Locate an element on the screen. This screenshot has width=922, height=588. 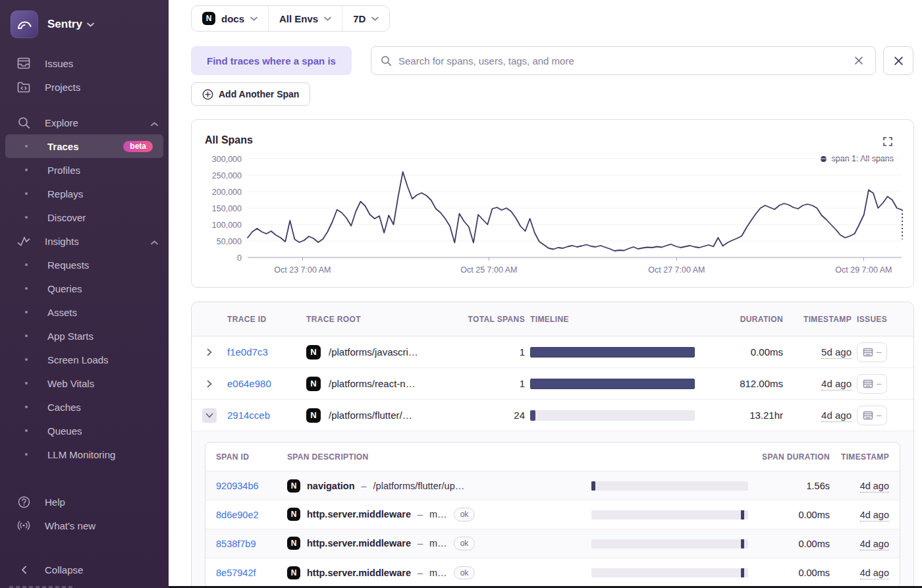
sidebar-item-profiles: Profiles is located at coordinates (84, 170).